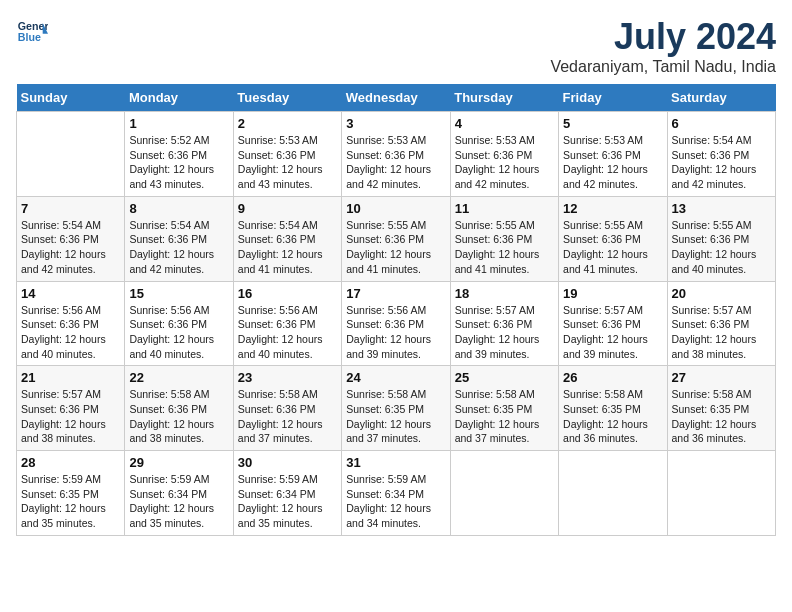 This screenshot has width=792, height=612. I want to click on calendar-week-4: 21Sunrise: 5:57 AM Sunset: 6:36 PM Dayli…, so click(396, 408).